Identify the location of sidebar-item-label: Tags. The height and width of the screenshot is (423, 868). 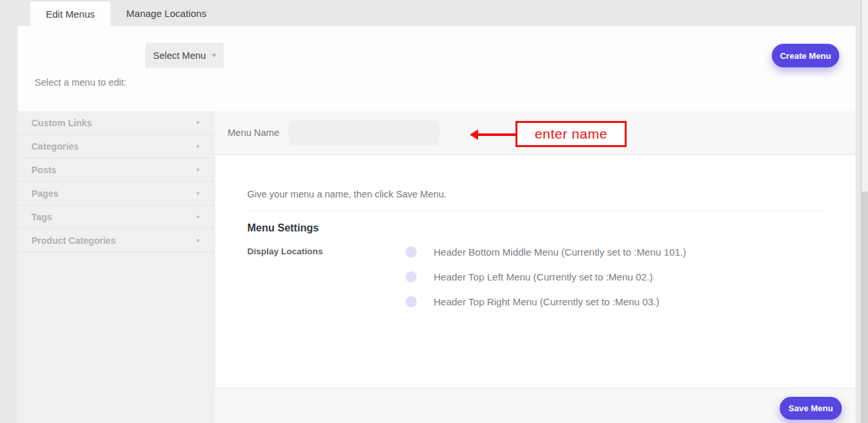
(42, 217).